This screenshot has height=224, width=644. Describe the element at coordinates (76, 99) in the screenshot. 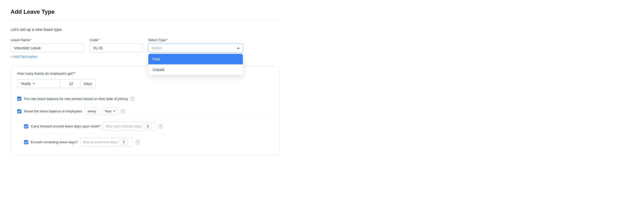

I see `prorate-label: Pro-rate leave balance for new joinees b…` at that location.